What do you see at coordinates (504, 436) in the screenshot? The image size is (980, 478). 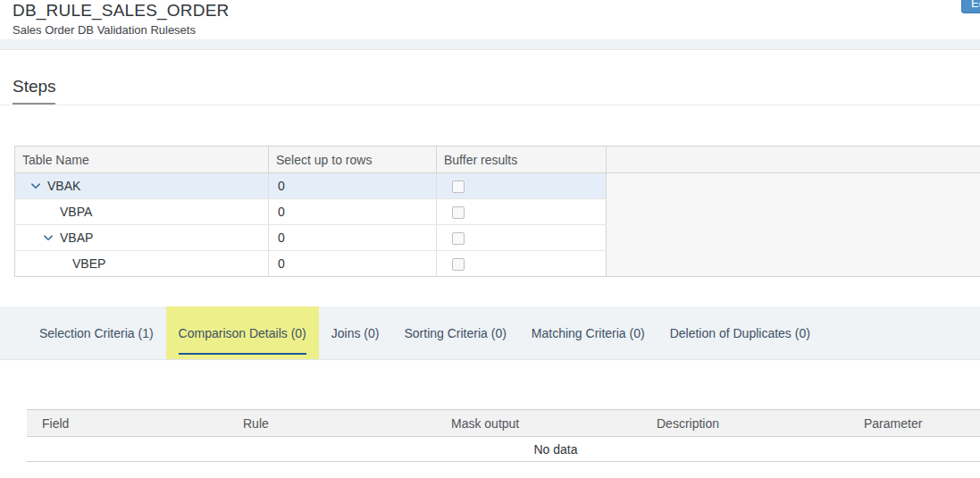 I see `comparison-table-container: Field Rule Mask output Description Param…` at bounding box center [504, 436].